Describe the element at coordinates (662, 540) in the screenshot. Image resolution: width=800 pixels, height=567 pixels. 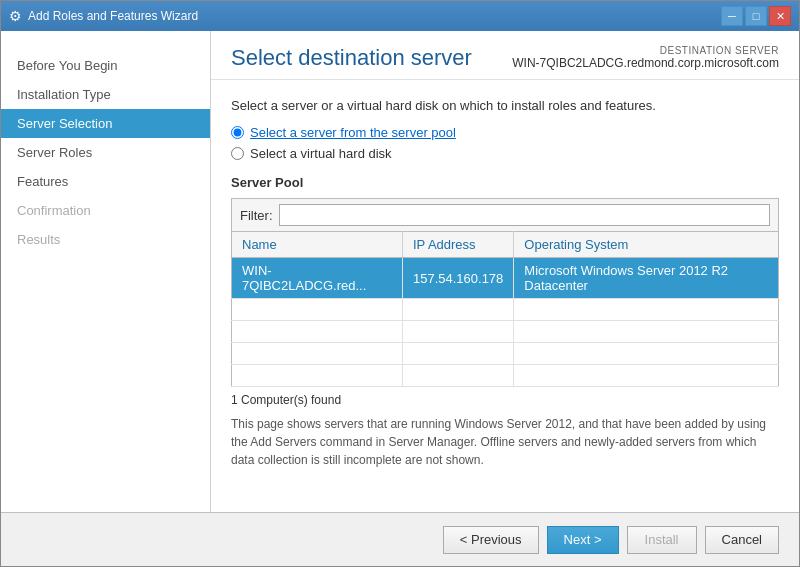
I see `install-button: Install` at that location.